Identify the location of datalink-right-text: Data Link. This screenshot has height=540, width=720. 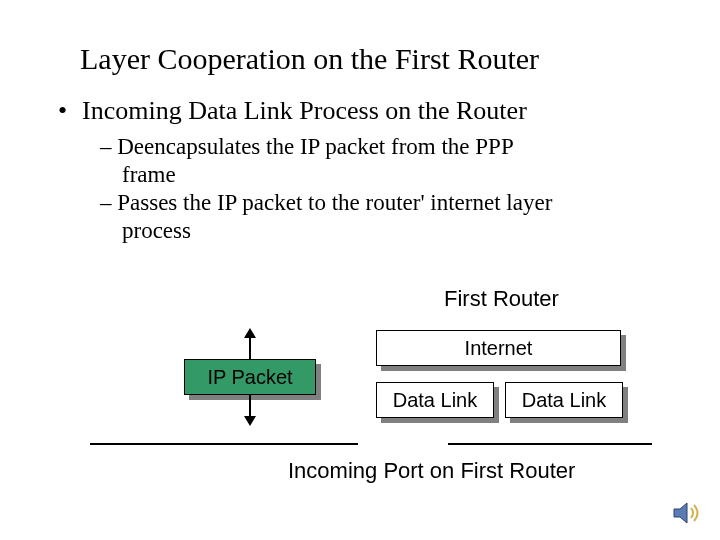
(564, 400).